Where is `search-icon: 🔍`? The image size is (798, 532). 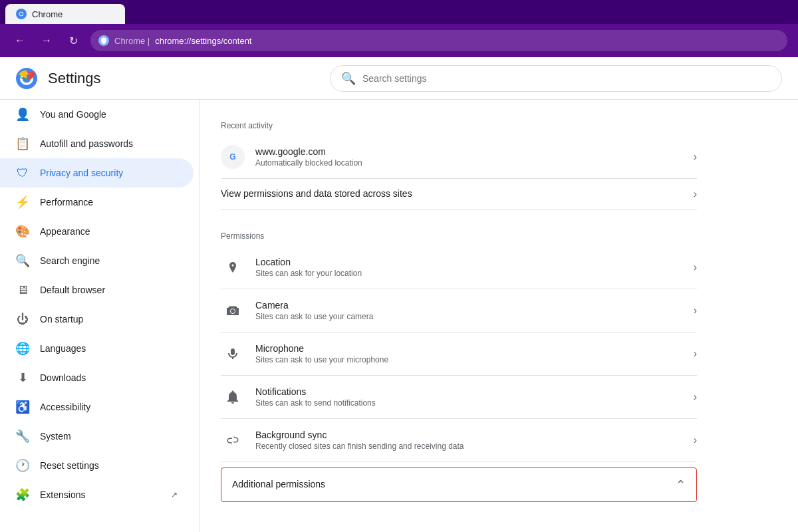
search-icon: 🔍 is located at coordinates (348, 78).